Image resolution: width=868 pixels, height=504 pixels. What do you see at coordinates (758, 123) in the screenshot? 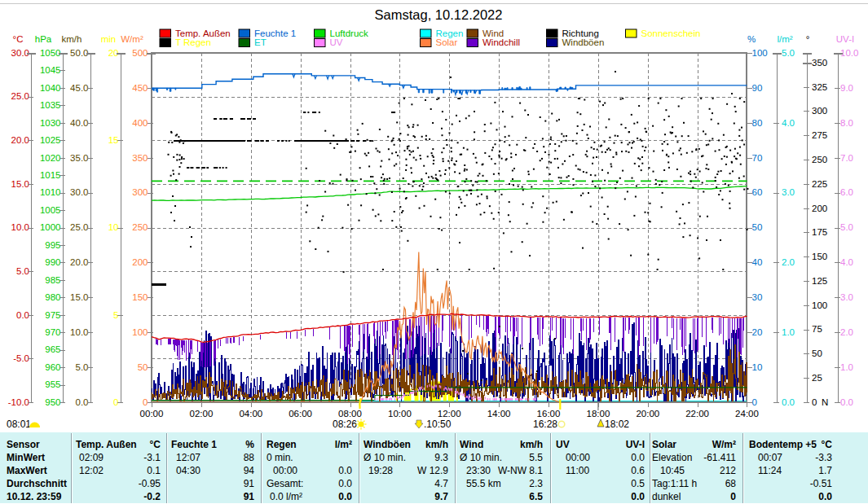
I see `svg-text: 80` at bounding box center [758, 123].